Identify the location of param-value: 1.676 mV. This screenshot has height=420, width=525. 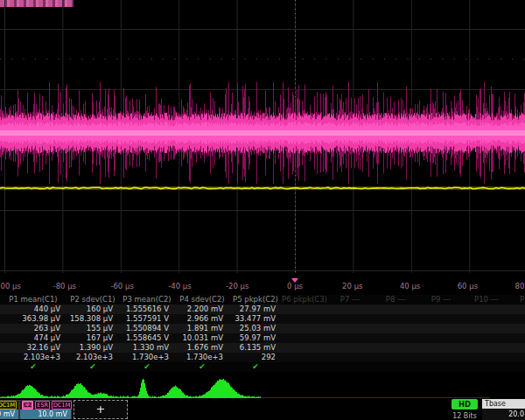
(202, 348).